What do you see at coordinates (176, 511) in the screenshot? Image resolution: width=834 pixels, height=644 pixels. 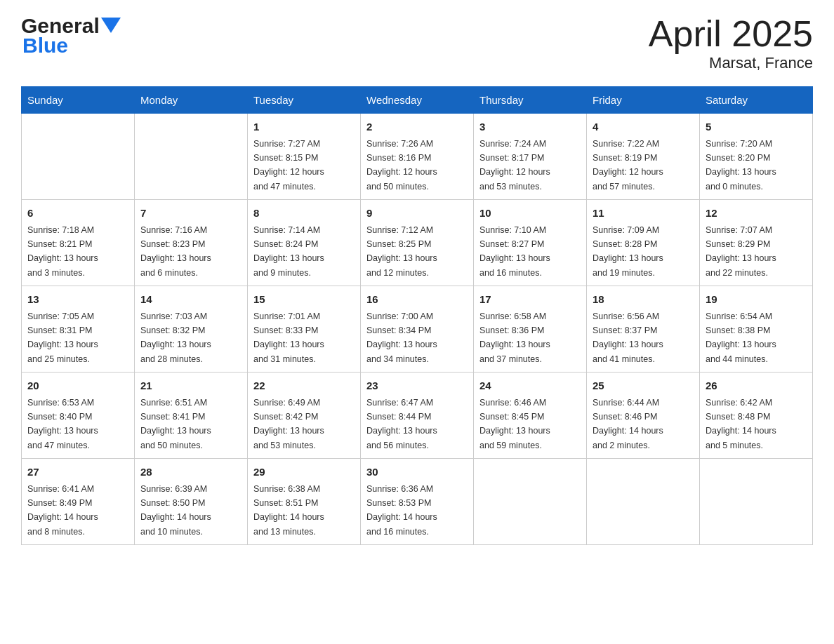 I see `day-info: Sunrise: 6:39 AM Sunset: 8:50 PM Dayligh…` at bounding box center [176, 511].